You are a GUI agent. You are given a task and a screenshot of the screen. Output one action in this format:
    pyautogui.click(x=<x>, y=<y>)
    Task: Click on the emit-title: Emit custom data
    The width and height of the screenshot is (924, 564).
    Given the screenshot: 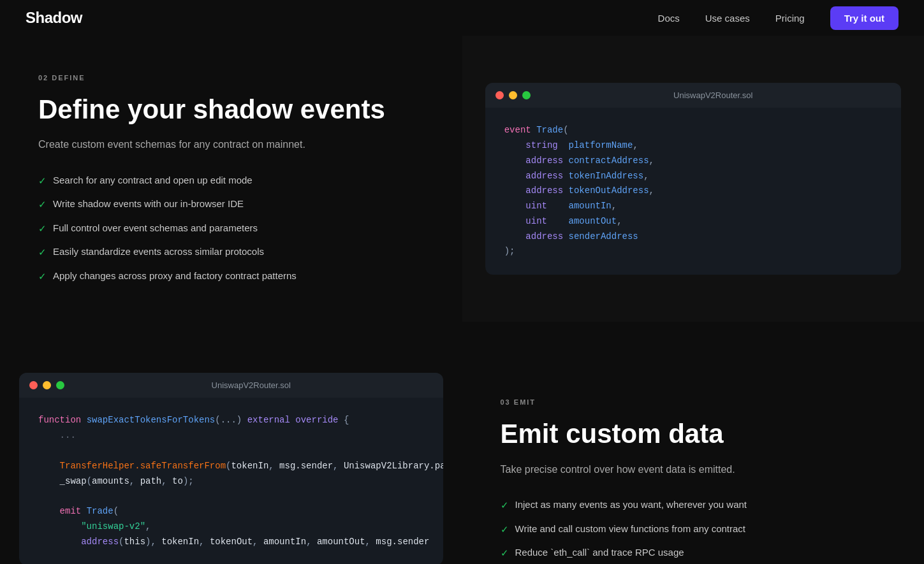 What is the action you would take?
    pyautogui.click(x=694, y=434)
    